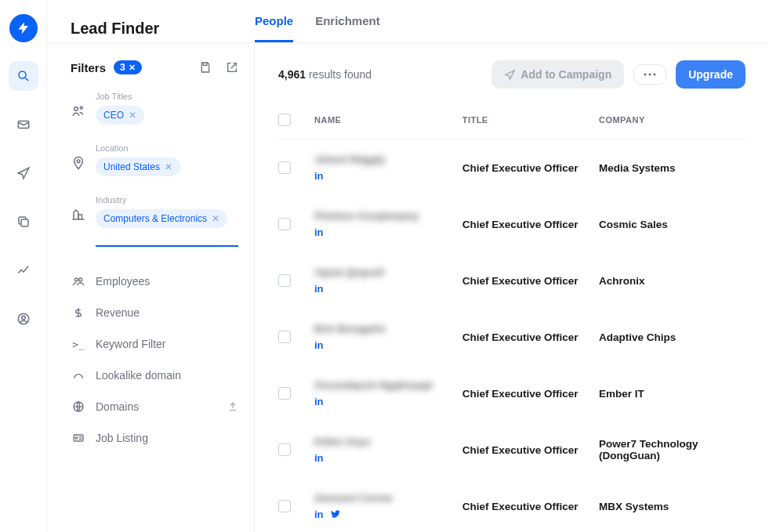  What do you see at coordinates (383, 160) in the screenshot?
I see `lead-name: Jolomi Rdggkj` at bounding box center [383, 160].